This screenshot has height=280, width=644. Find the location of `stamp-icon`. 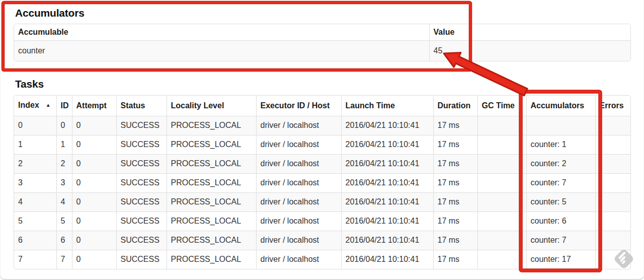

stamp-icon is located at coordinates (624, 259).